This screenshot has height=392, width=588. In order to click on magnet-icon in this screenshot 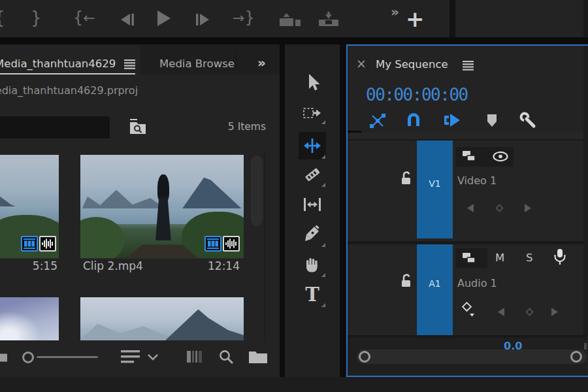, I will do `click(414, 120)`.